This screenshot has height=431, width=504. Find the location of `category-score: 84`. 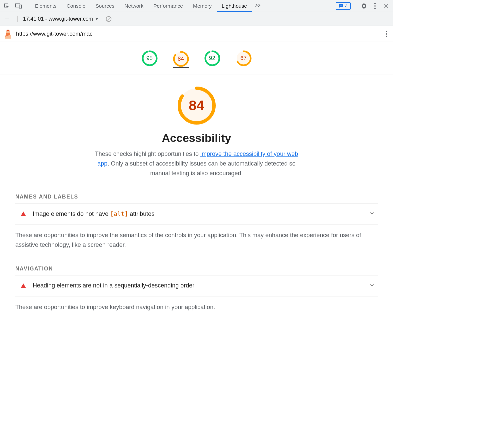

category-score: 84 is located at coordinates (197, 106).